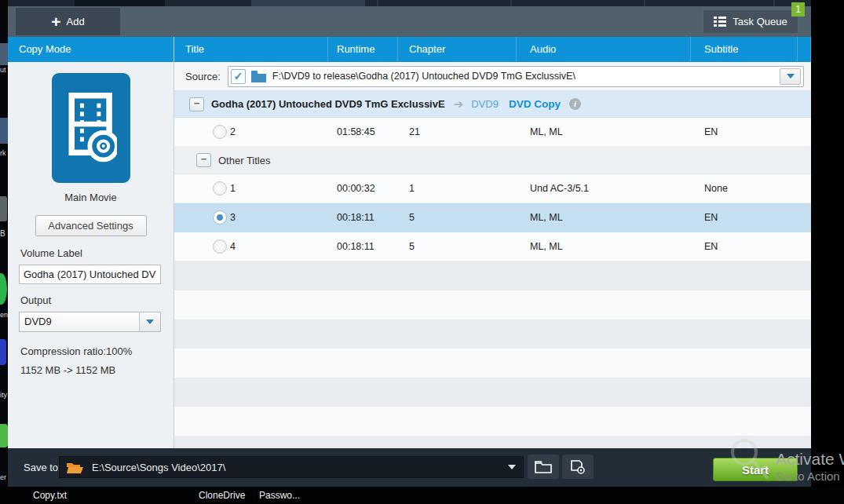  What do you see at coordinates (493, 218) in the screenshot?
I see `table-row-selected: 3 00:18:11 5 ML, ML EN` at bounding box center [493, 218].